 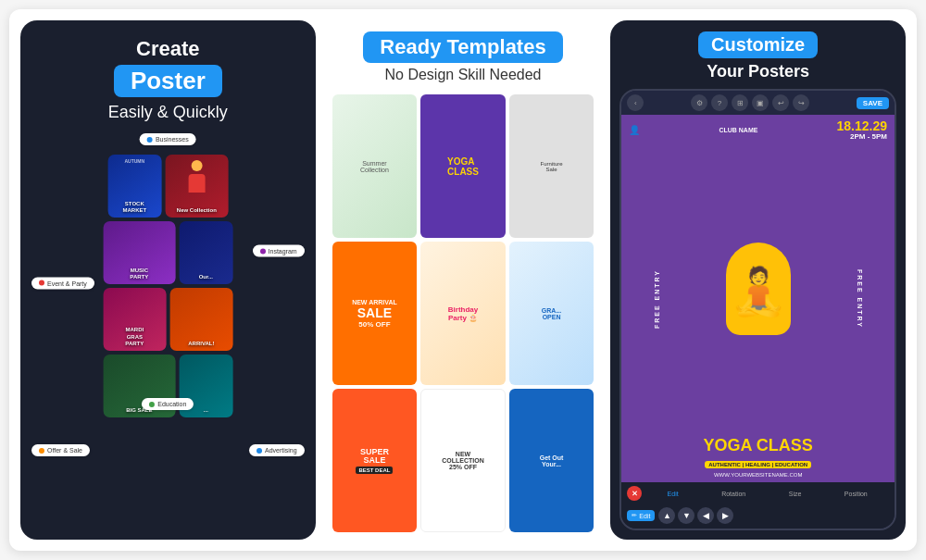 I want to click on phone-bottom-bar: ✕ Edit Rotation Size Position, so click(x=757, y=493).